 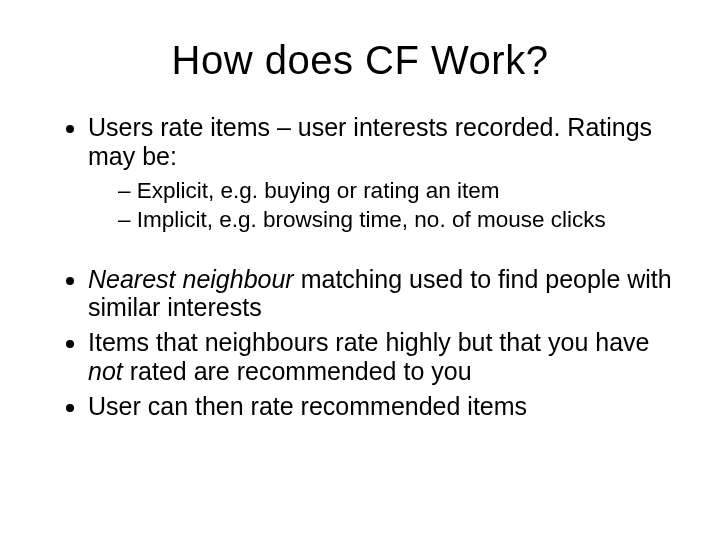 What do you see at coordinates (360, 60) in the screenshot?
I see `slide-title: How does CF Work?` at bounding box center [360, 60].